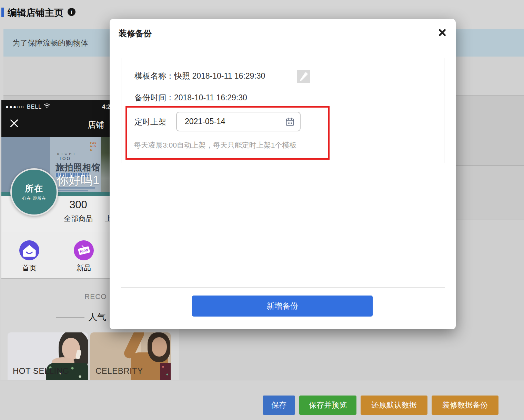 The image size is (524, 420). What do you see at coordinates (78, 205) in the screenshot?
I see `product-count: 300` at bounding box center [78, 205].